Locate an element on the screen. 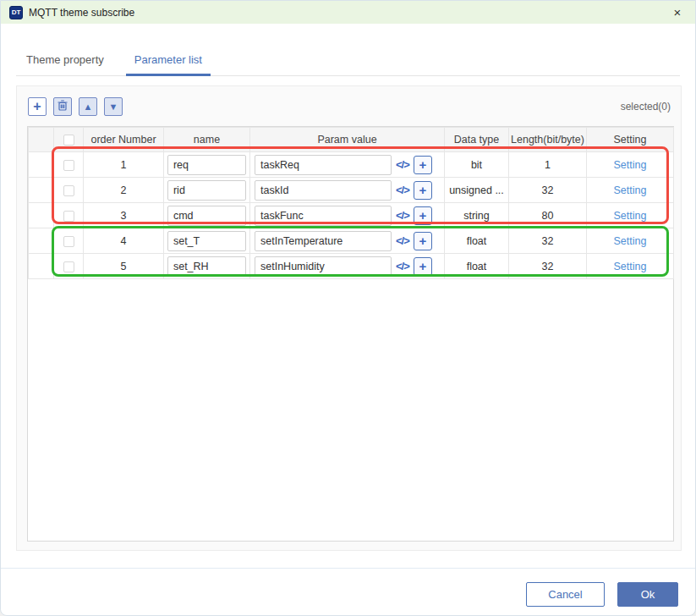 Image resolution: width=696 pixels, height=616 pixels. order-number-cell: 3 is located at coordinates (123, 216).